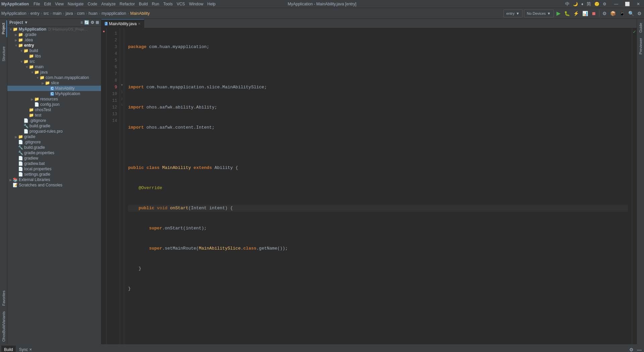  Describe the element at coordinates (638, 4) in the screenshot. I see `close-button: ✕` at that location.